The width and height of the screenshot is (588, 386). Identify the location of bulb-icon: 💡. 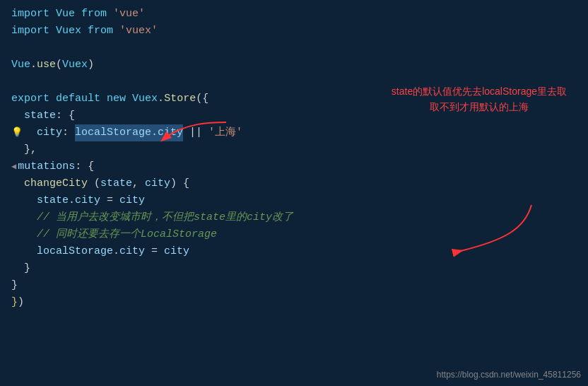
(17, 133).